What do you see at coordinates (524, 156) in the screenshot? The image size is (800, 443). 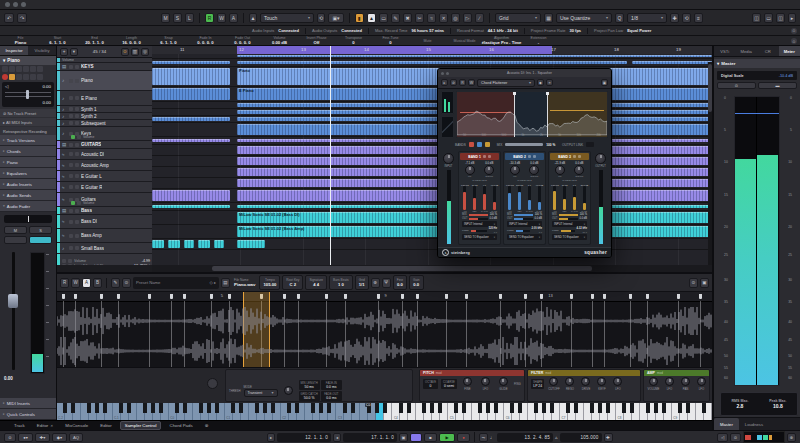 I see `band-header-2: BAND 2` at bounding box center [524, 156].